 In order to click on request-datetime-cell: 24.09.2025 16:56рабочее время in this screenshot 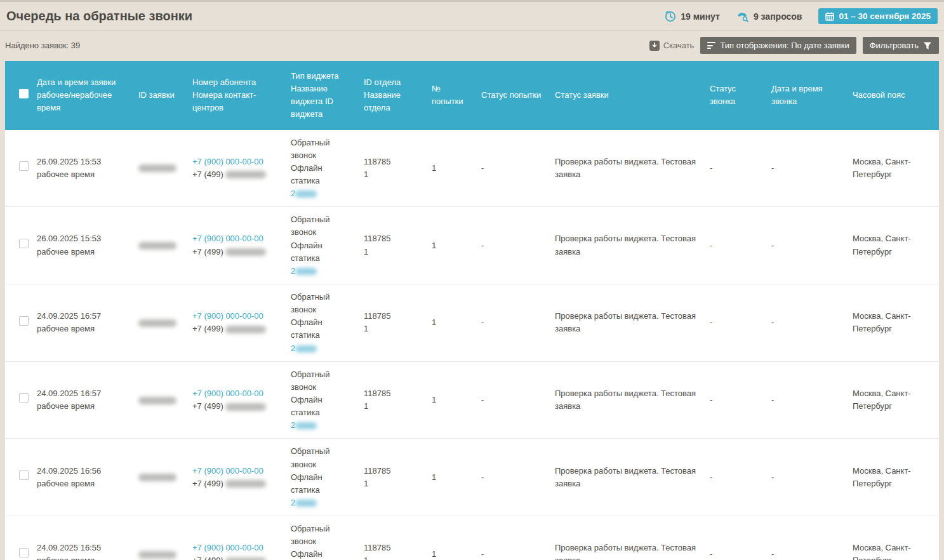, I will do `click(83, 477)`.